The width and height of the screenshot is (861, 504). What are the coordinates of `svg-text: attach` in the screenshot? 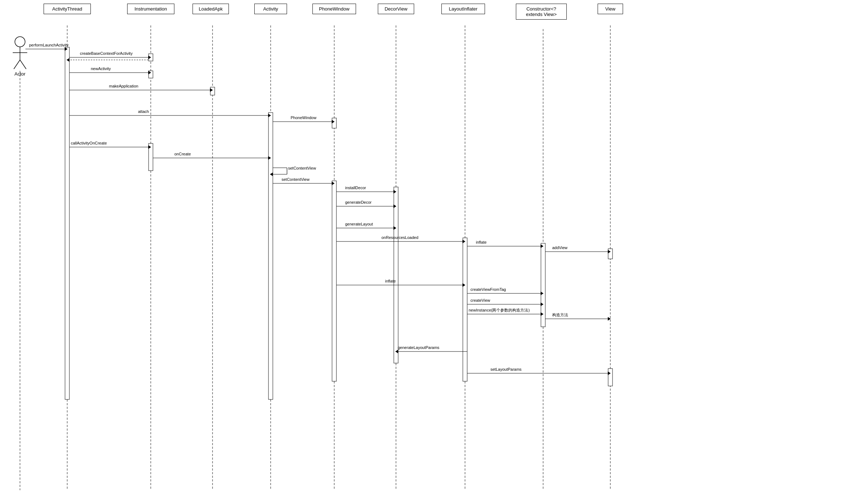 It's located at (144, 111).